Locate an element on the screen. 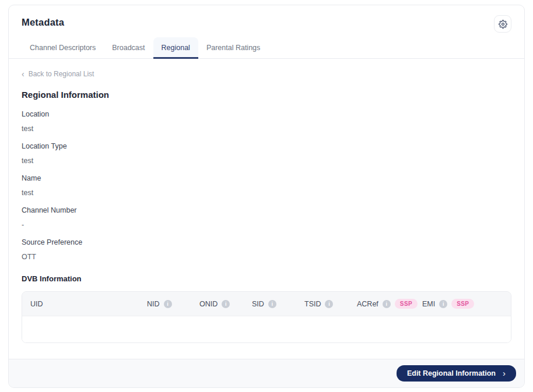  column-label: NID is located at coordinates (153, 304).